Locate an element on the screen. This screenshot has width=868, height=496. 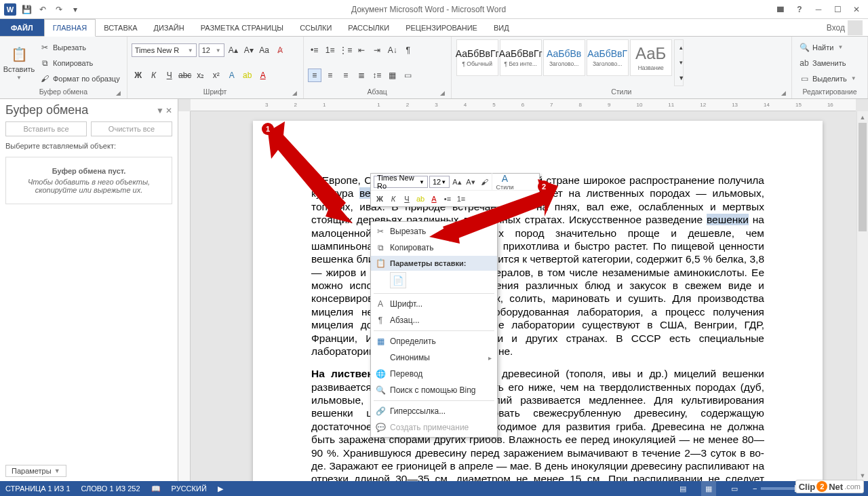
styles-more-icon: ▼ is located at coordinates (682, 78).